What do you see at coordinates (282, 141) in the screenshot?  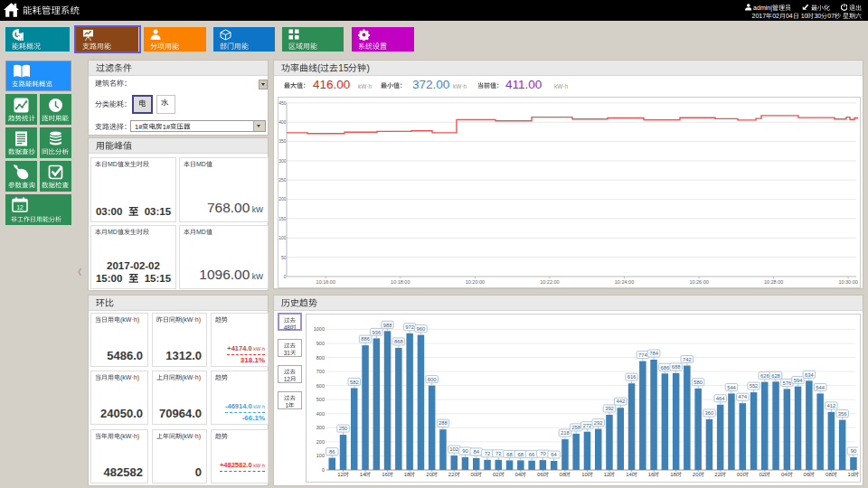 I see `svg-text: 350` at bounding box center [282, 141].